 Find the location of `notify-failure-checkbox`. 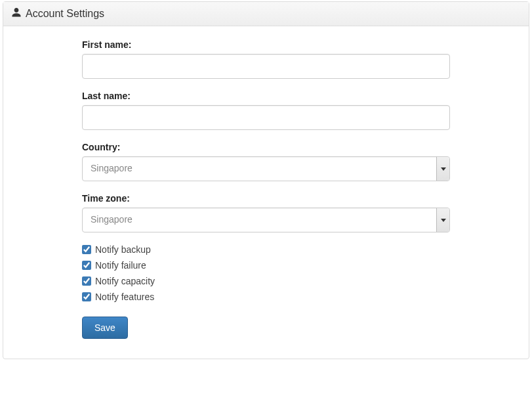

notify-failure-checkbox is located at coordinates (87, 265).